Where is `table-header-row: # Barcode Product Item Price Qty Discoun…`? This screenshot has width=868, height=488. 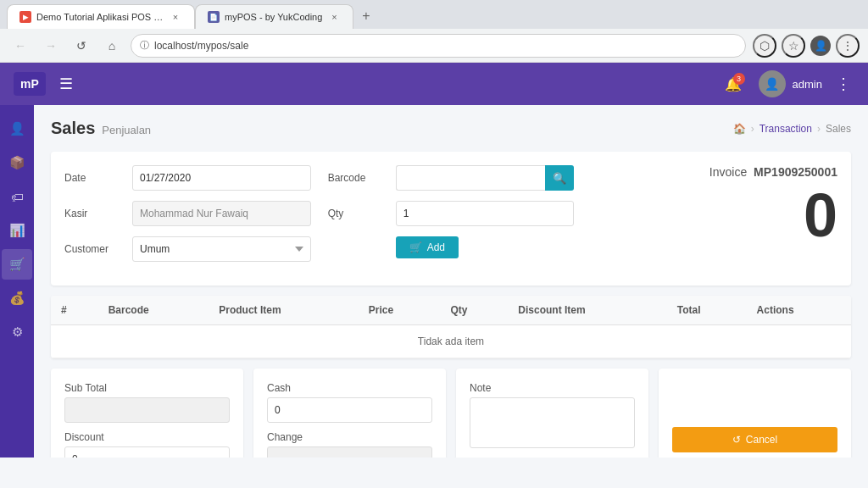 table-header-row: # Barcode Product Item Price Qty Discoun… is located at coordinates (451, 310).